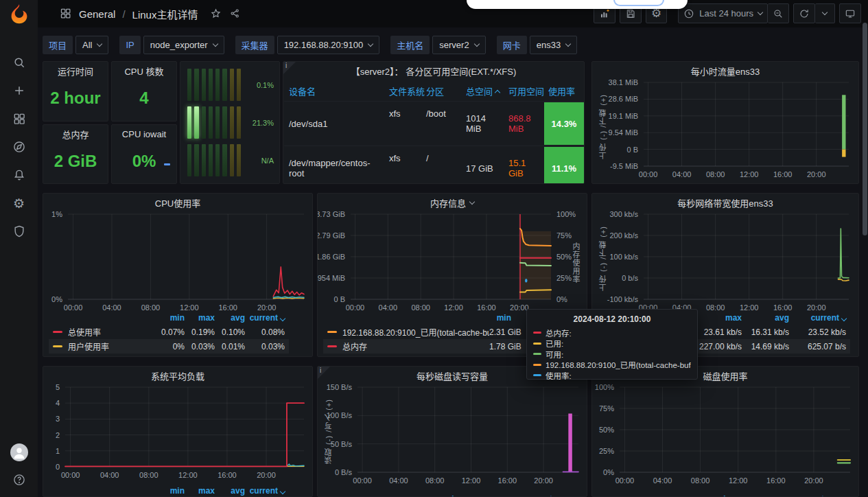 This screenshot has height=497, width=868. What do you see at coordinates (178, 431) in the screenshot?
I see `panel-load-average: 系统平均负载 54321000:0004:0008:0012:0016:0020…` at bounding box center [178, 431].